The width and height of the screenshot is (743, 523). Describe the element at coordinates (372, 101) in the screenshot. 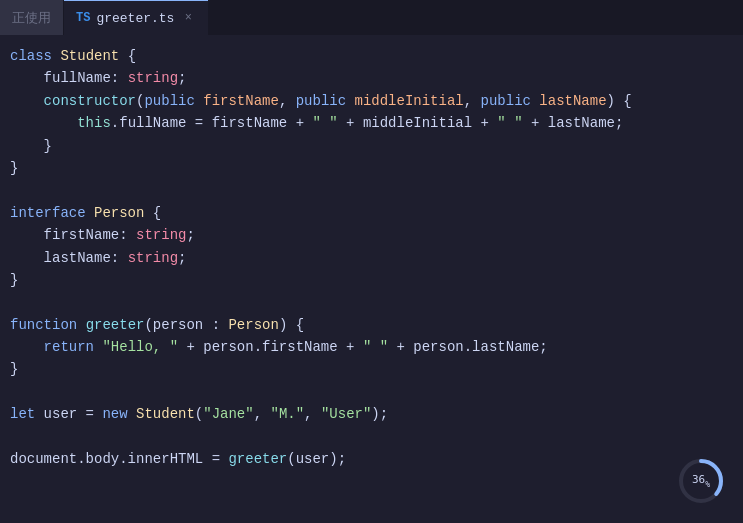

I see `code-line: constructor(public firstName, public mid…` at that location.